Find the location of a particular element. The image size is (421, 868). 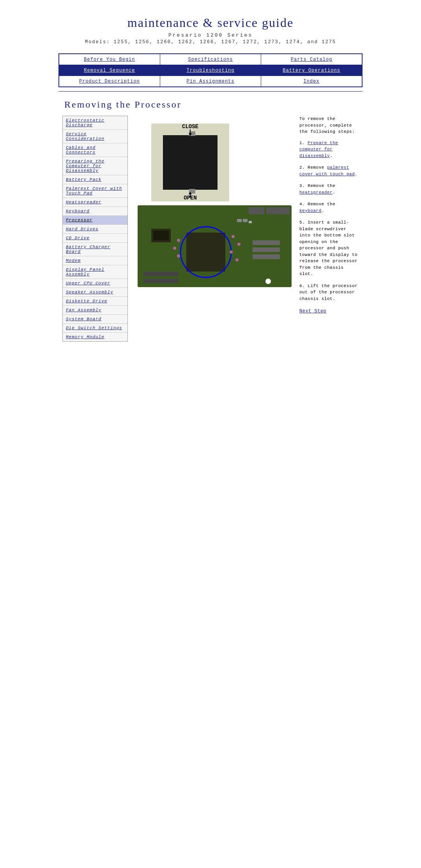

center-content: CLOSE OPEN is located at coordinates (214, 229).